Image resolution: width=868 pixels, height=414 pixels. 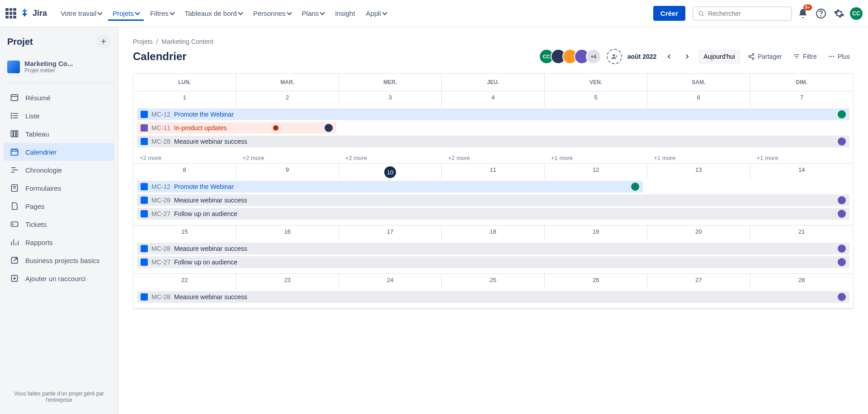 I want to click on breadcrumb-projects: Projets, so click(x=143, y=42).